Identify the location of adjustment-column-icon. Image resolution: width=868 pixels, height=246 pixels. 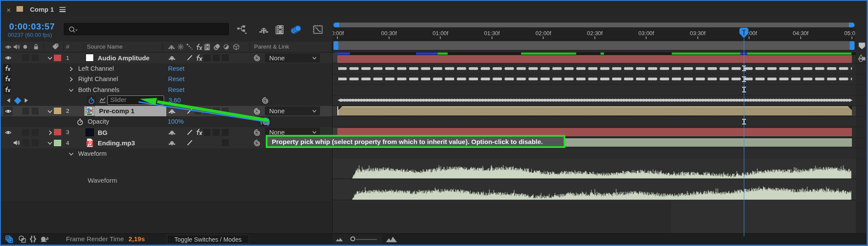
(226, 47).